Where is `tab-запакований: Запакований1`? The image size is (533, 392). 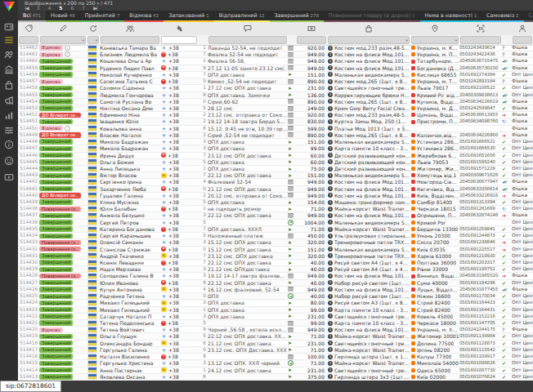 tab-запакований: Запакований1 is located at coordinates (188, 16).